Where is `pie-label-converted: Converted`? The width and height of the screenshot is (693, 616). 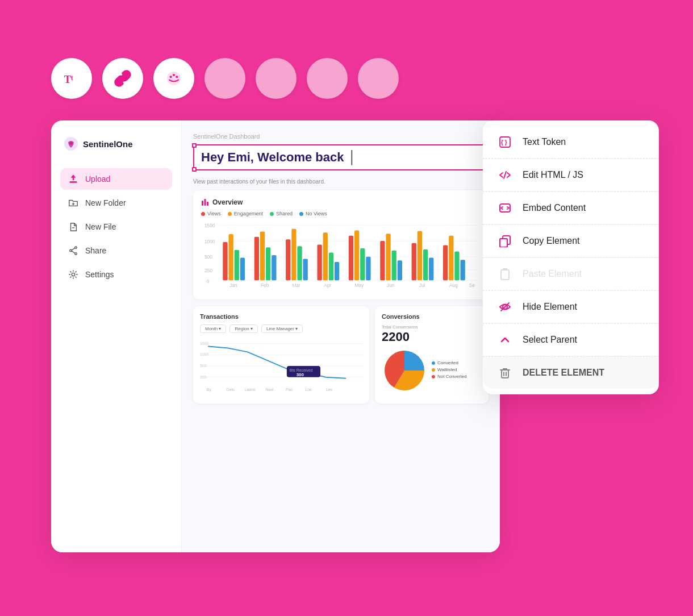
pie-label-converted: Converted is located at coordinates (448, 363).